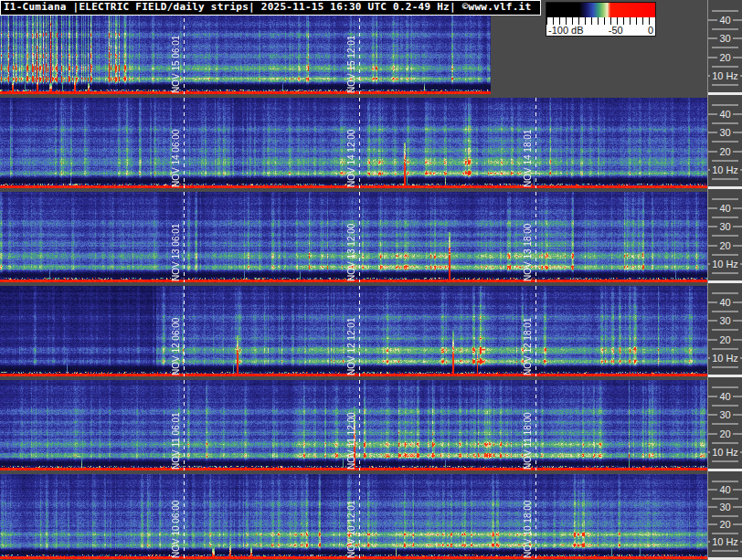 This screenshot has height=560, width=742. Describe the element at coordinates (175, 331) in the screenshot. I see `time-marker-label: NOV 12 06:00` at that location.